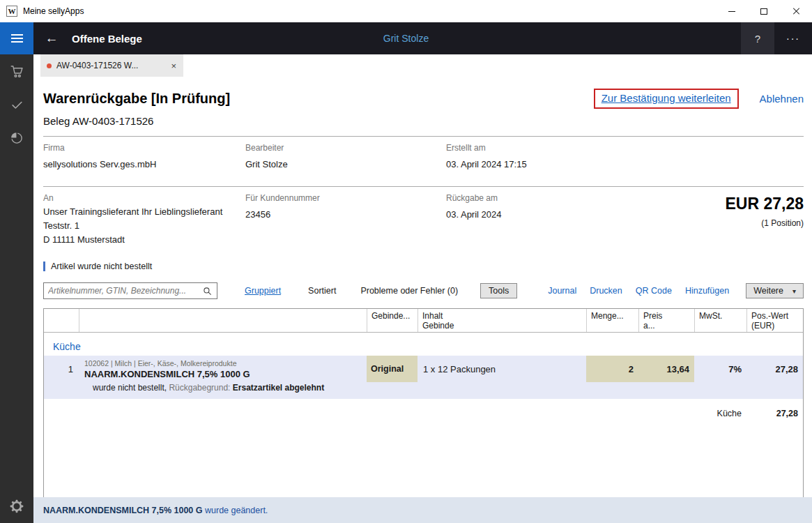 The height and width of the screenshot is (523, 812). Describe the element at coordinates (17, 138) in the screenshot. I see `pie-chart-icon` at that location.